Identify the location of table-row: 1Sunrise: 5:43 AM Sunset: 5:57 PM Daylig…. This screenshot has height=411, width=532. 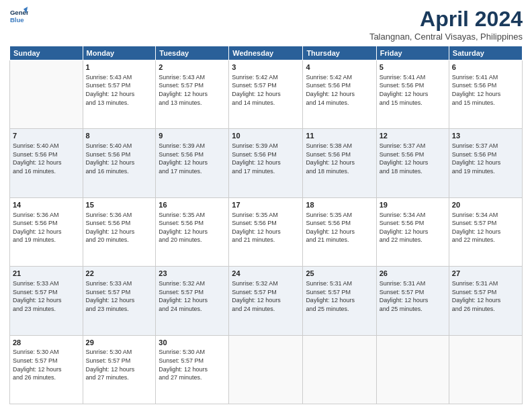
(120, 95).